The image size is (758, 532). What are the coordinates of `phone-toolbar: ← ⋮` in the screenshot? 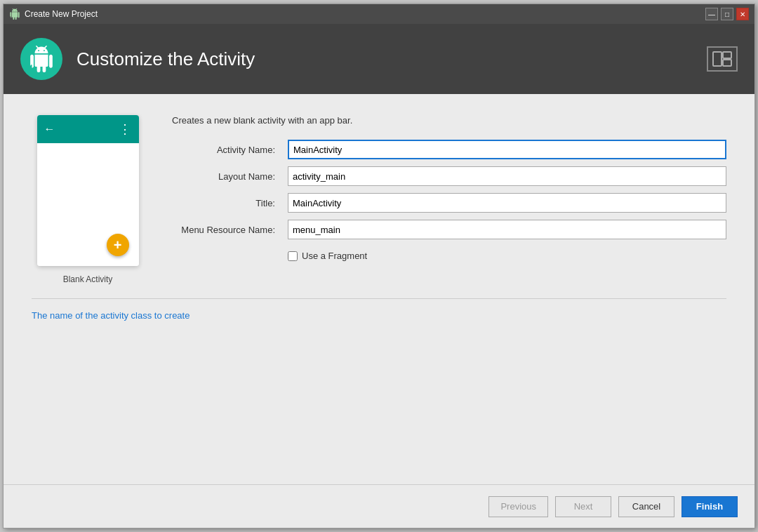 It's located at (88, 129).